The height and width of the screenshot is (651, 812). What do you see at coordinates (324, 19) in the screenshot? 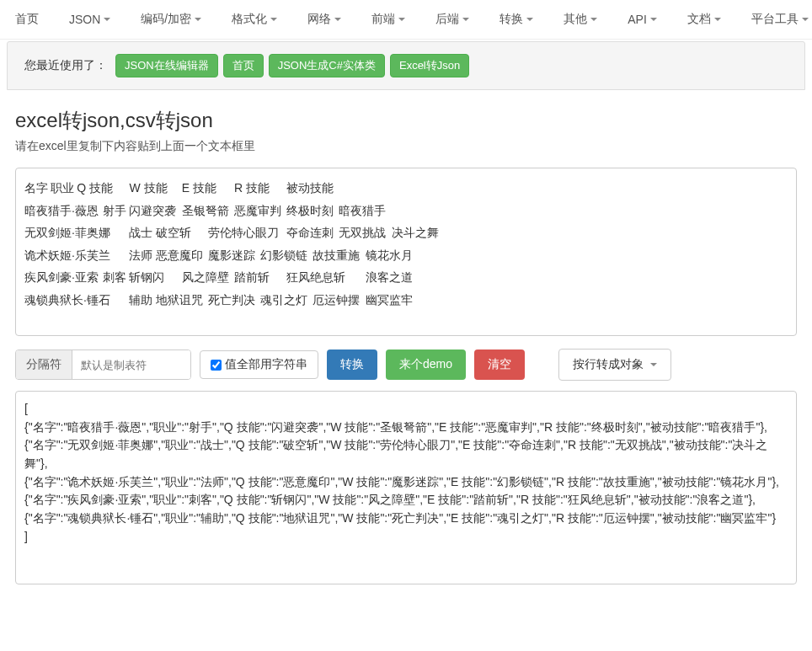
I see `nav-item-4: 网络` at bounding box center [324, 19].